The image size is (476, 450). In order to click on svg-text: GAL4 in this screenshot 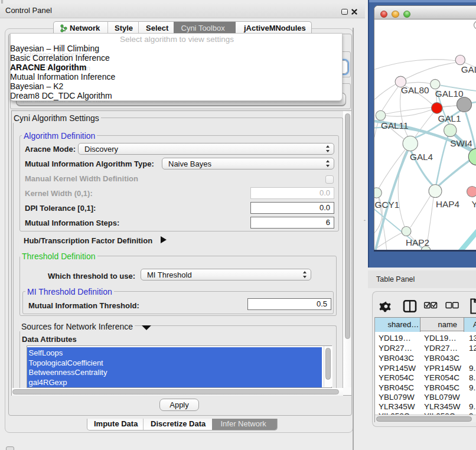, I will do `click(422, 156)`.